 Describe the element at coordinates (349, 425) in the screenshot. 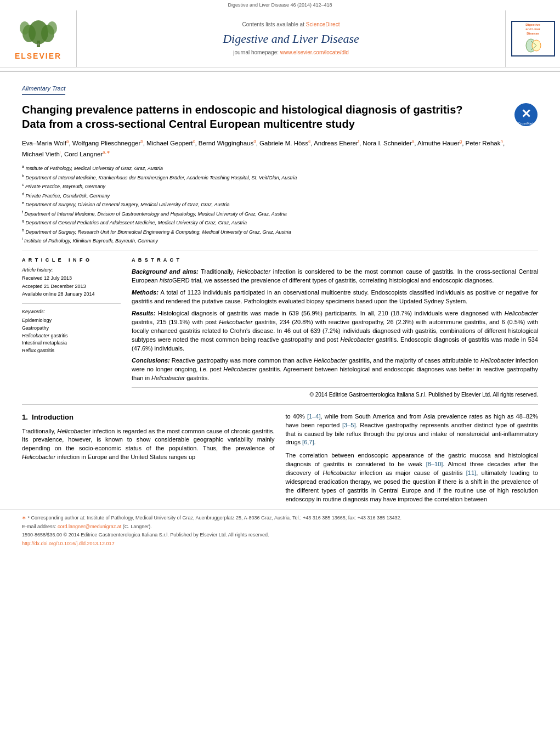

I see `ref-3-5: [3–5]` at that location.